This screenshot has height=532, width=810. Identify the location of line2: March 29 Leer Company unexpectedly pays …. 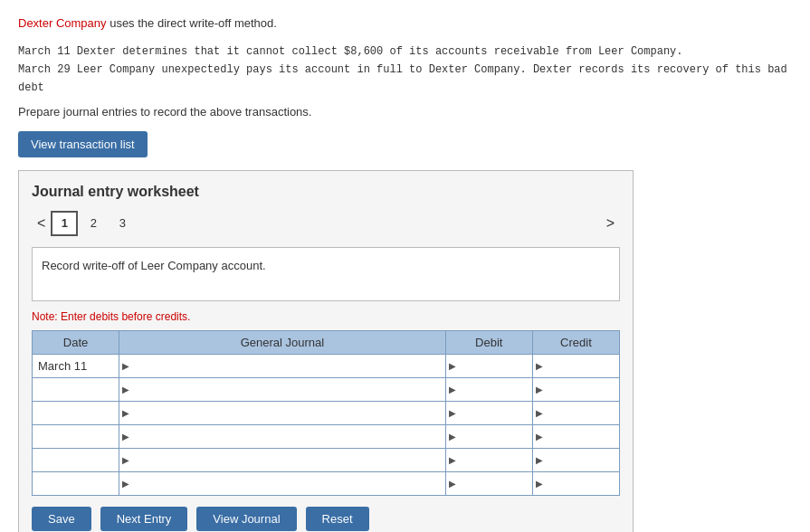
(403, 79).